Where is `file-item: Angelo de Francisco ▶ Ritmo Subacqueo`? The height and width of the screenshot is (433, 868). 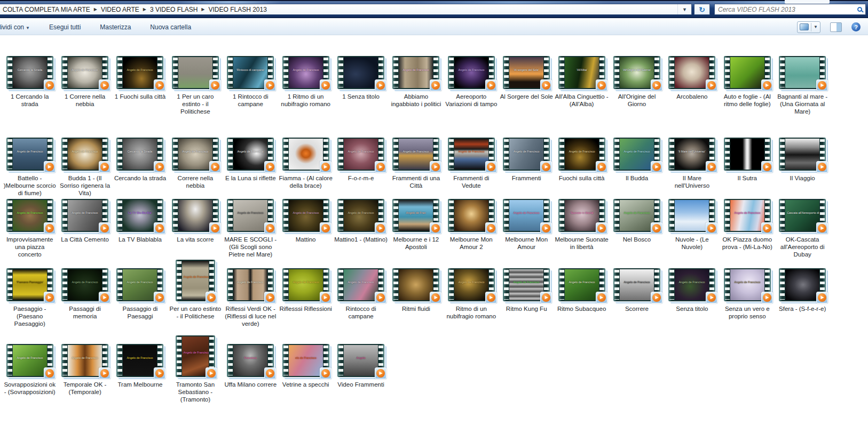 file-item: Angelo de Francisco ▶ Ritmo Subacqueo is located at coordinates (582, 298).